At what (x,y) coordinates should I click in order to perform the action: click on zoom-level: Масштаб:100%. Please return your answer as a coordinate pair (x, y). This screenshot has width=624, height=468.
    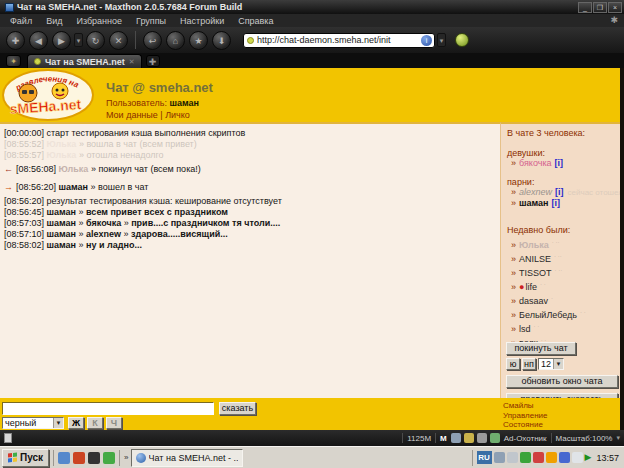
    Looking at the image, I should click on (584, 438).